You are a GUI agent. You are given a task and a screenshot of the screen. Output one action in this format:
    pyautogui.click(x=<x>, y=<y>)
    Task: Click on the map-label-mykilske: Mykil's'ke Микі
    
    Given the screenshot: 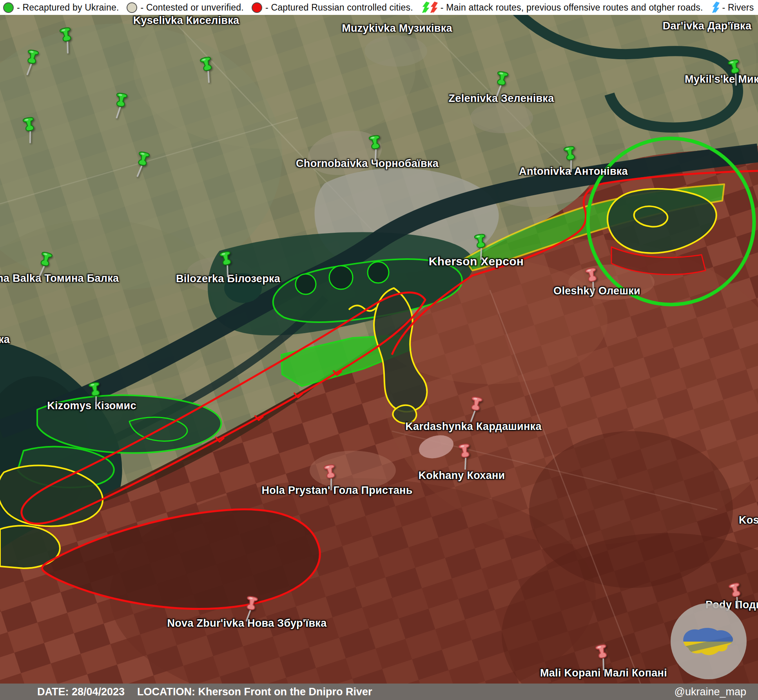 What is the action you would take?
    pyautogui.click(x=721, y=79)
    